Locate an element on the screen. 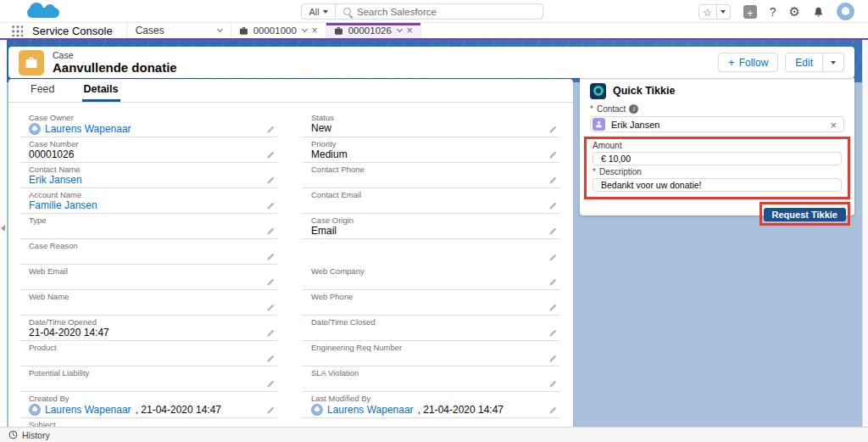 This screenshot has width=868, height=442. field-cell: Contact Name Erik Jansen is located at coordinates (149, 176).